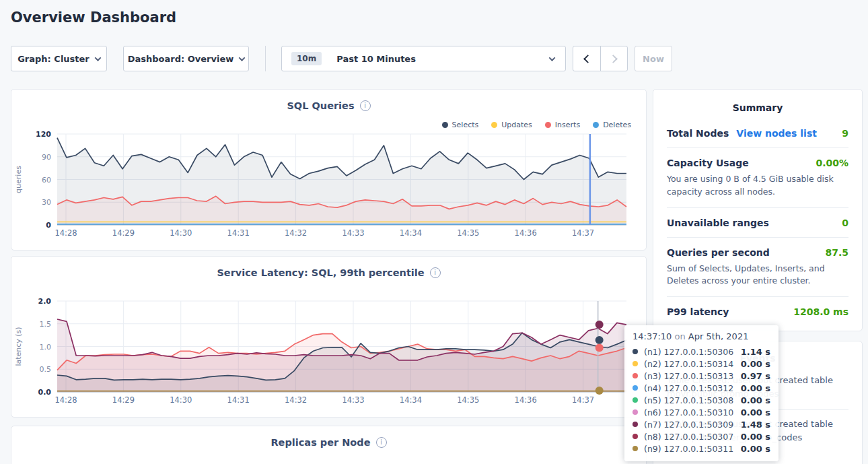 The height and width of the screenshot is (464, 868). Describe the element at coordinates (19, 346) in the screenshot. I see `svg-text: latency (s)` at that location.